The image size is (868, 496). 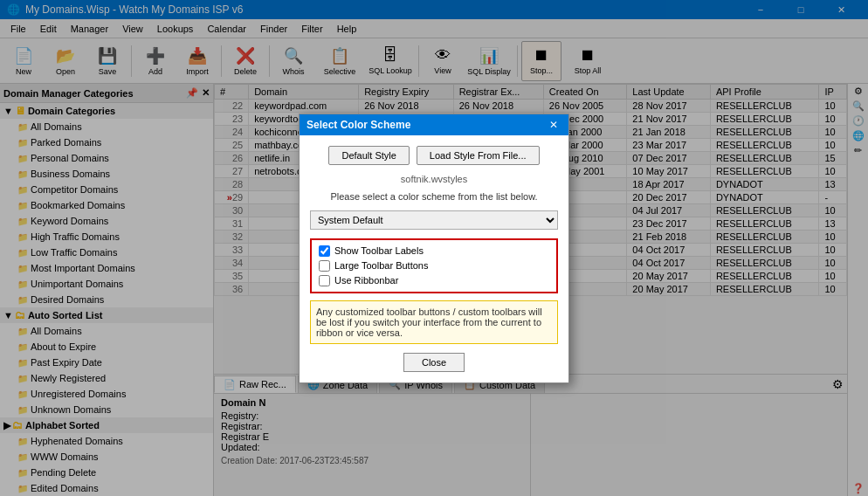 I want to click on show-toolbar-labels-label: Show Toolbar Labels, so click(x=379, y=251).